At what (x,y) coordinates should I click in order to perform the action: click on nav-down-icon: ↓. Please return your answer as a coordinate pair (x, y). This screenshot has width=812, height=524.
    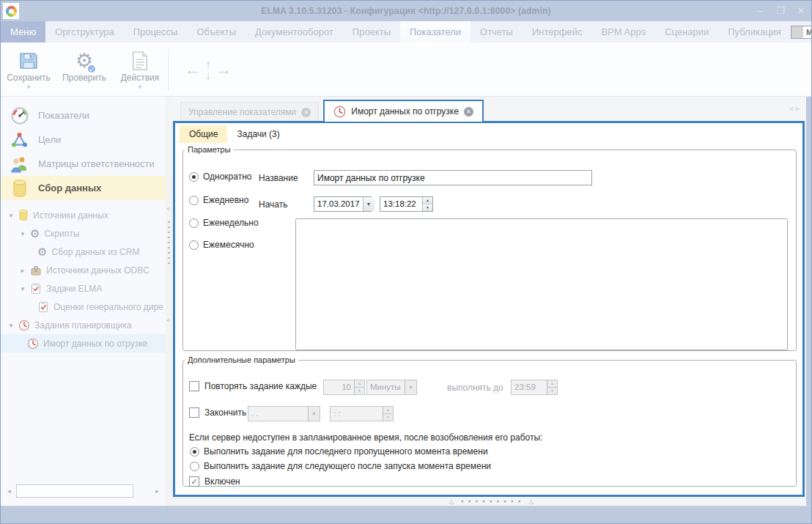
    Looking at the image, I should click on (208, 75).